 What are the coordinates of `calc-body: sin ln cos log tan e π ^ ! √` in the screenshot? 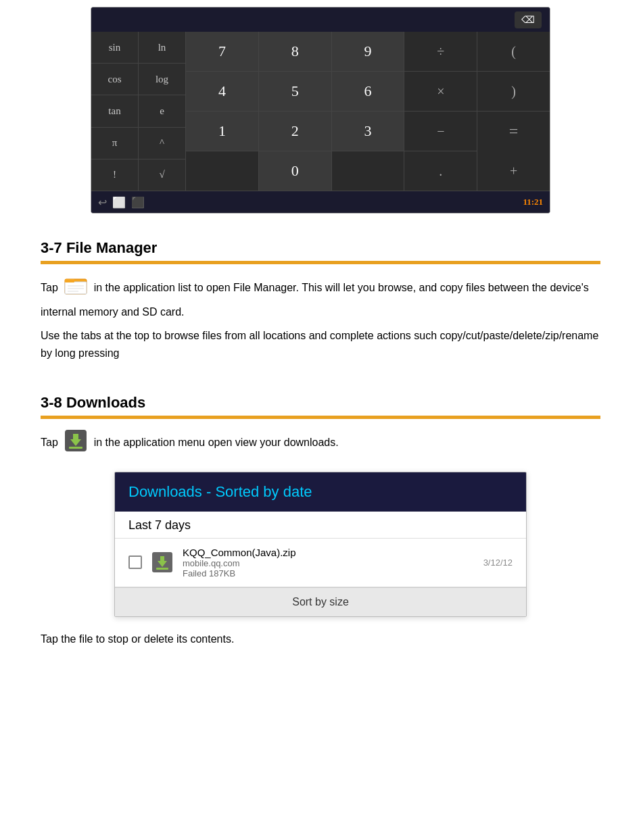 It's located at (320, 112).